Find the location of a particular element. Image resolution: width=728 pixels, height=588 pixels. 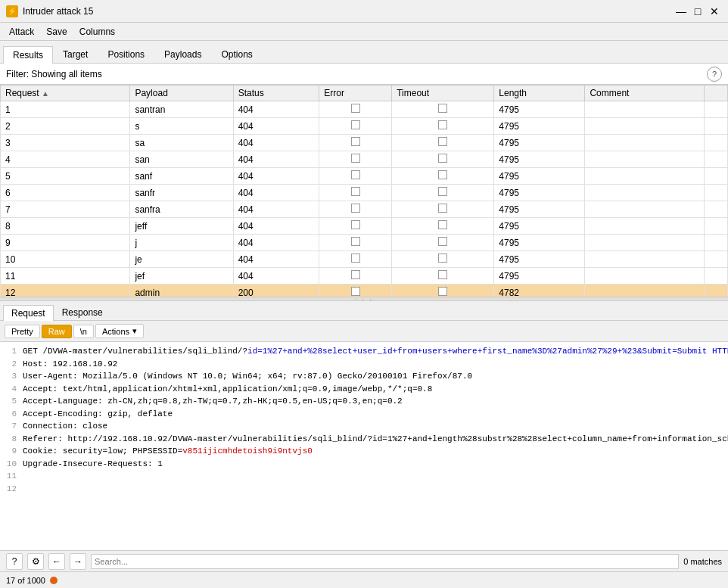

col-payload: Payload is located at coordinates (182, 94).